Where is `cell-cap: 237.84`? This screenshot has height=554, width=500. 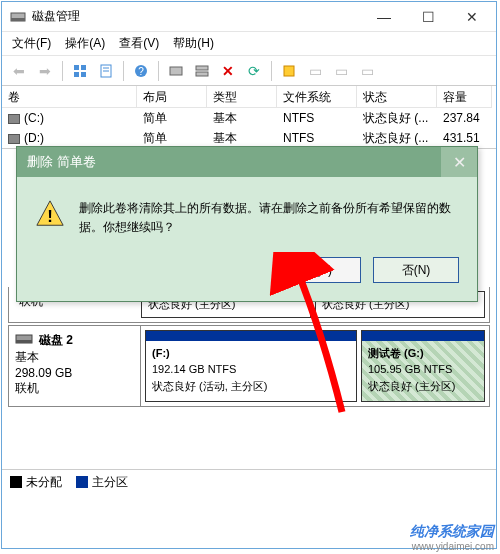
cell-cap: 237.84 is located at coordinates (464, 118).